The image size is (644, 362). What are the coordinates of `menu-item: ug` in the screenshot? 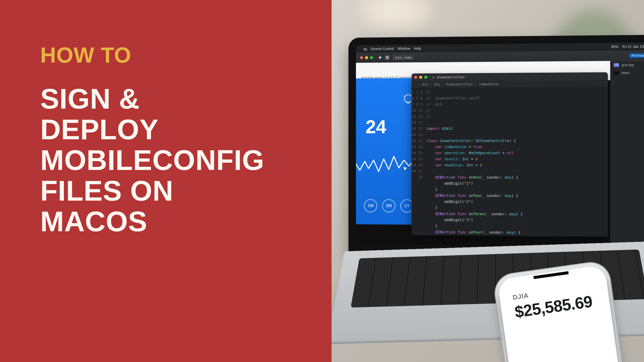 It's located at (365, 49).